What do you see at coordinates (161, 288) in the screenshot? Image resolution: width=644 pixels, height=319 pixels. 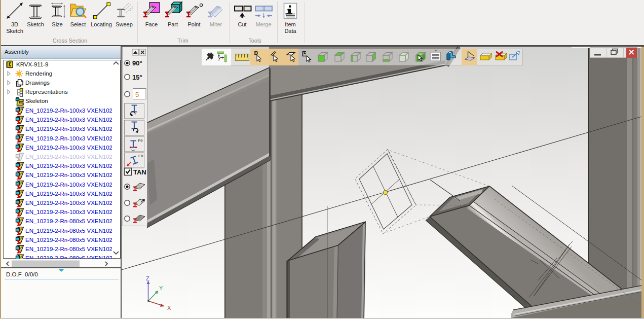 I see `svg-text: Y` at bounding box center [161, 288].